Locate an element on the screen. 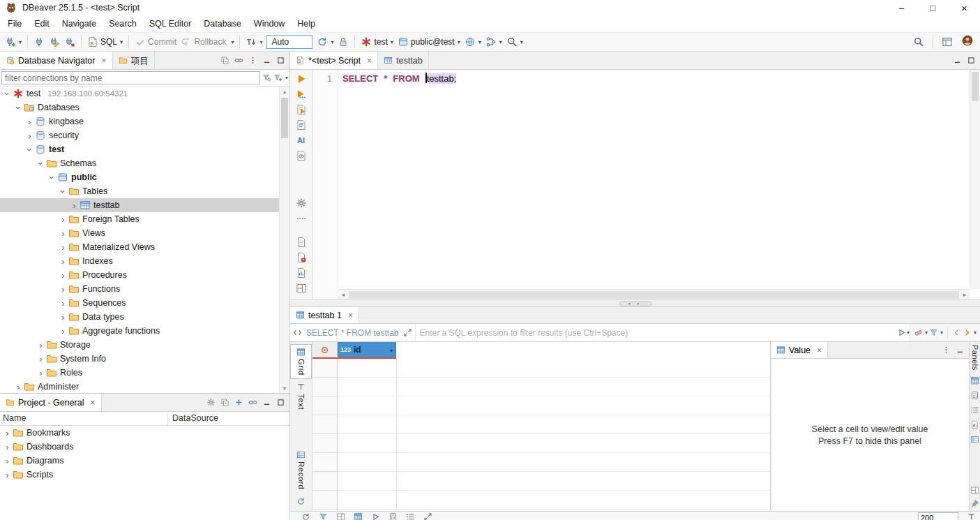  menu-database: Database is located at coordinates (223, 24).